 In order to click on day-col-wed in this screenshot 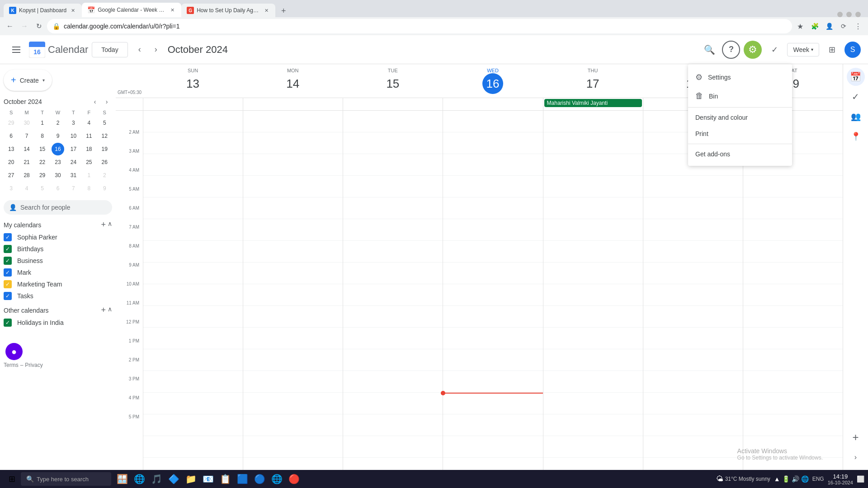, I will do `click(493, 290)`.